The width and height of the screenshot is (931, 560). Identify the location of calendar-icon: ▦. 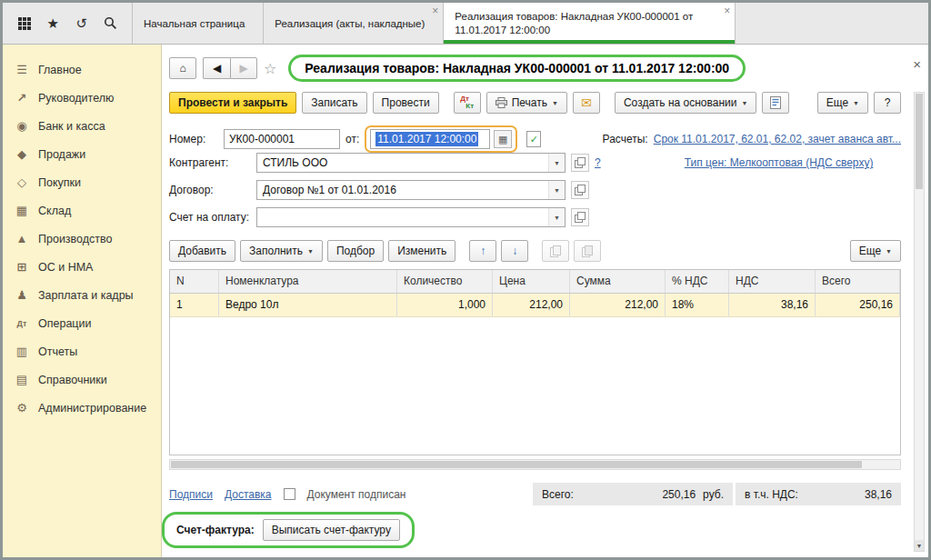
(503, 139).